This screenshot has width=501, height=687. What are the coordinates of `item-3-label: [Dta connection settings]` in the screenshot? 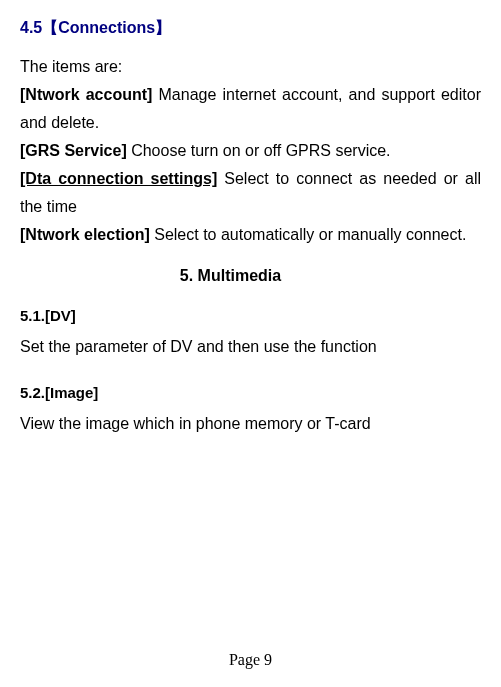 It's located at (118, 178).